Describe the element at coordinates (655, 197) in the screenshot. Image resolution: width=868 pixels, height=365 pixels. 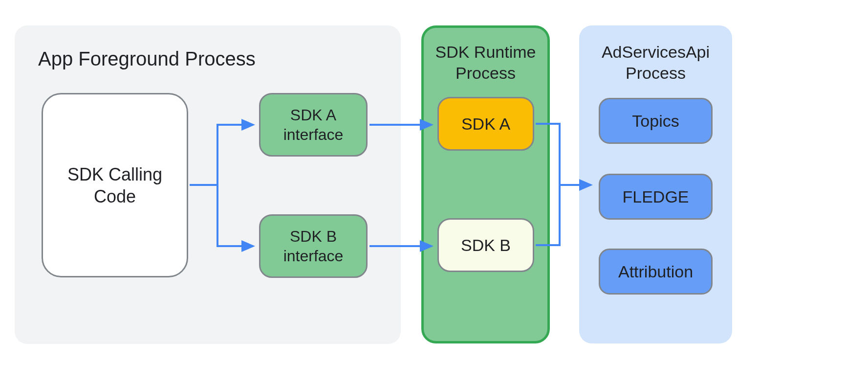
I see `fledge-api-label: FLEDGE` at that location.